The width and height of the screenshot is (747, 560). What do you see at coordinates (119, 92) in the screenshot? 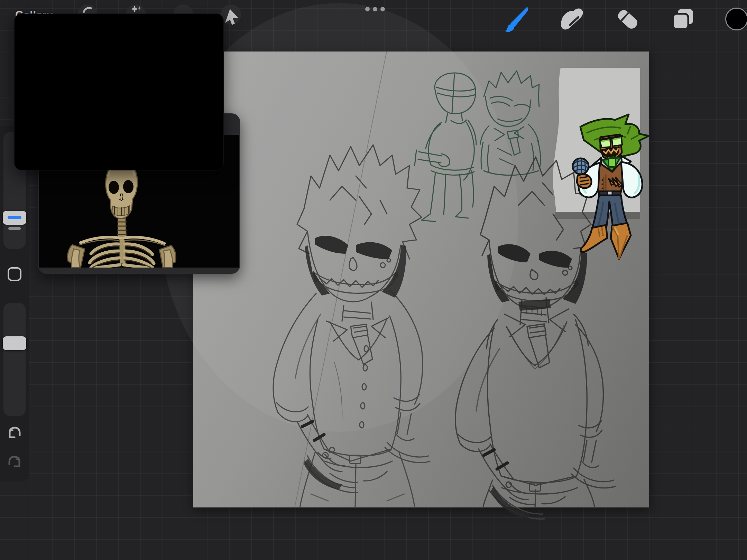
I see `black-popup-window` at bounding box center [119, 92].